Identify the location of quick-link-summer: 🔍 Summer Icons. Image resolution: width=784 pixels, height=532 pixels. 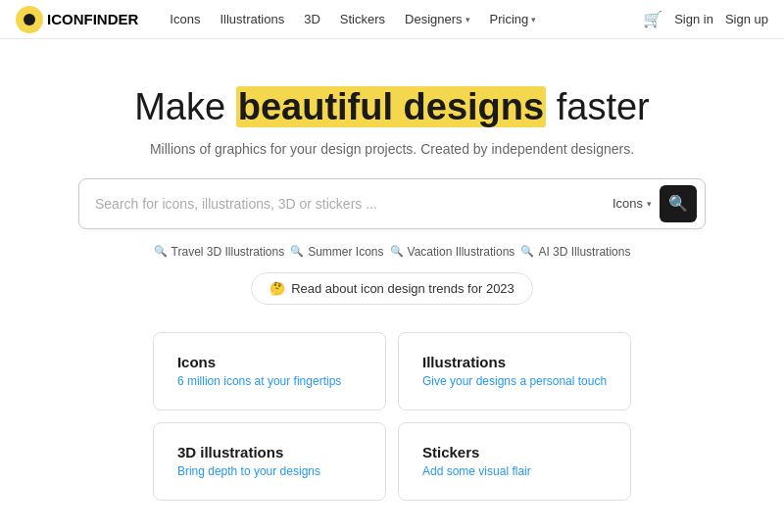
(337, 252).